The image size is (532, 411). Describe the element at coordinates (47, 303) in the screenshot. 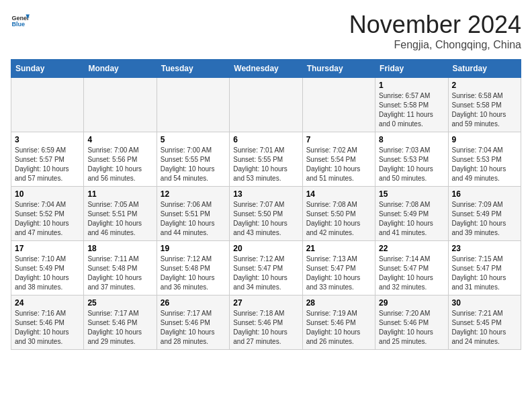

I see `day-number: 24` at that location.